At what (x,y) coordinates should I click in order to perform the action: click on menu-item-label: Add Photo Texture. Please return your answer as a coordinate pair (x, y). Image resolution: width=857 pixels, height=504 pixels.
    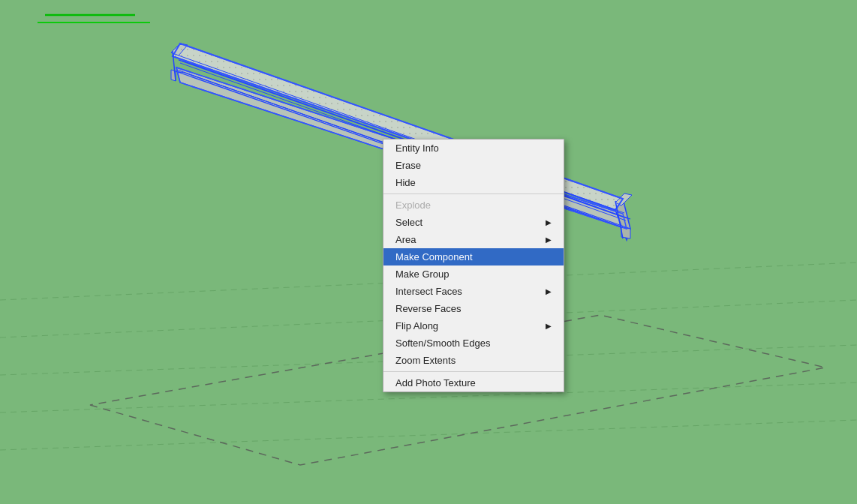
    Looking at the image, I should click on (435, 382).